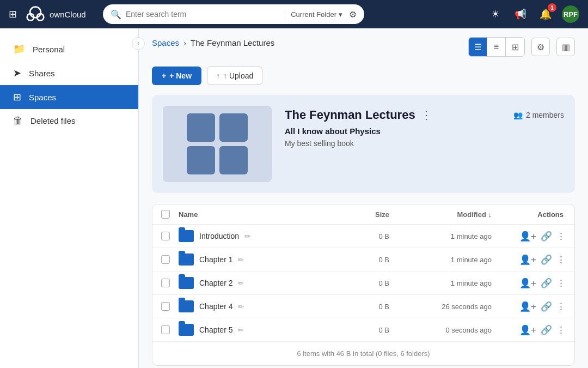  I want to click on view-list-button: ☰, so click(478, 47).